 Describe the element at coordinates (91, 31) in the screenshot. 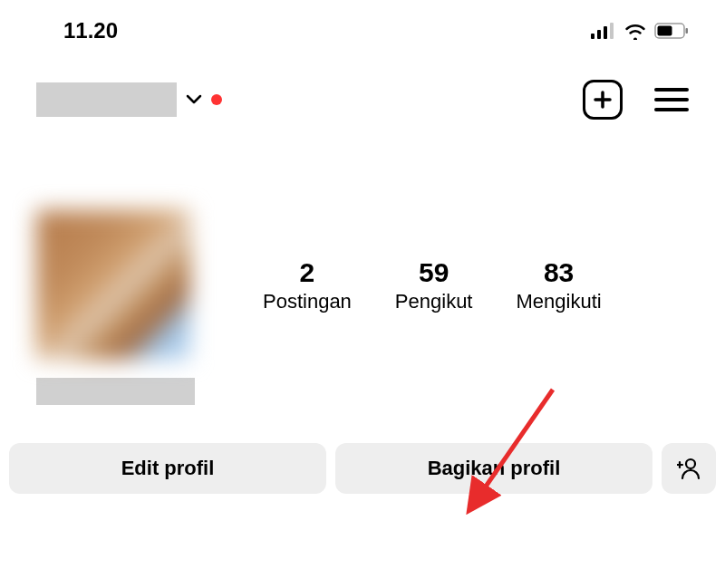

I see `status-time: 11.20` at that location.